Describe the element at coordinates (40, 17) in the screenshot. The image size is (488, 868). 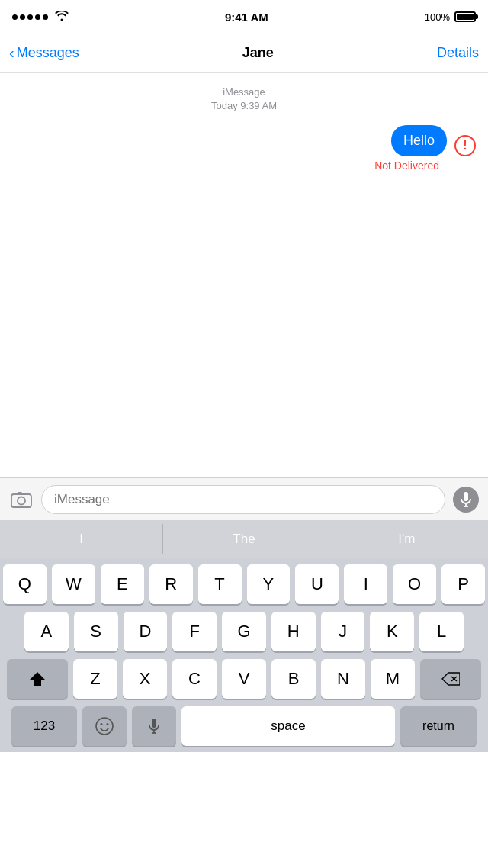
I see `status-left` at that location.